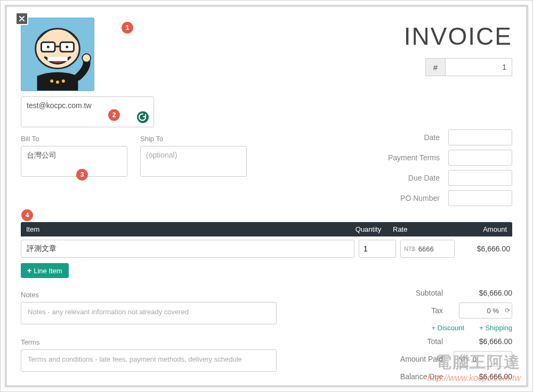  What do you see at coordinates (480, 198) in the screenshot?
I see `po-number-input` at bounding box center [480, 198].